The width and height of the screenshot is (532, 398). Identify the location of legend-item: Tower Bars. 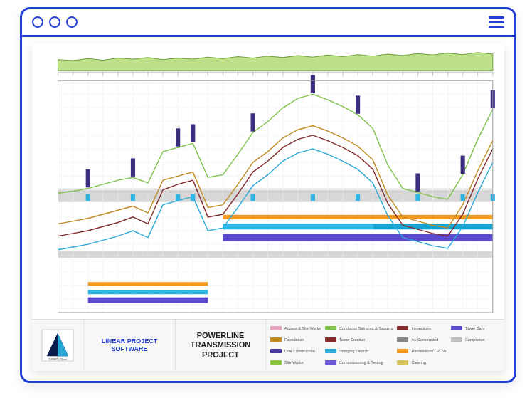
(475, 328).